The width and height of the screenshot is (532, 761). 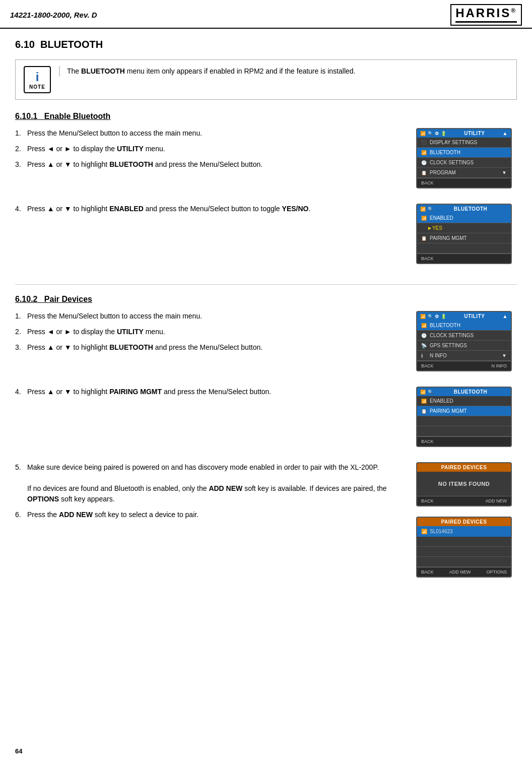 What do you see at coordinates (464, 522) in the screenshot?
I see `screens-5-6-col: PAIRED DEVICES NO ITEMS FOUND BACK ADD N…` at bounding box center [464, 522].